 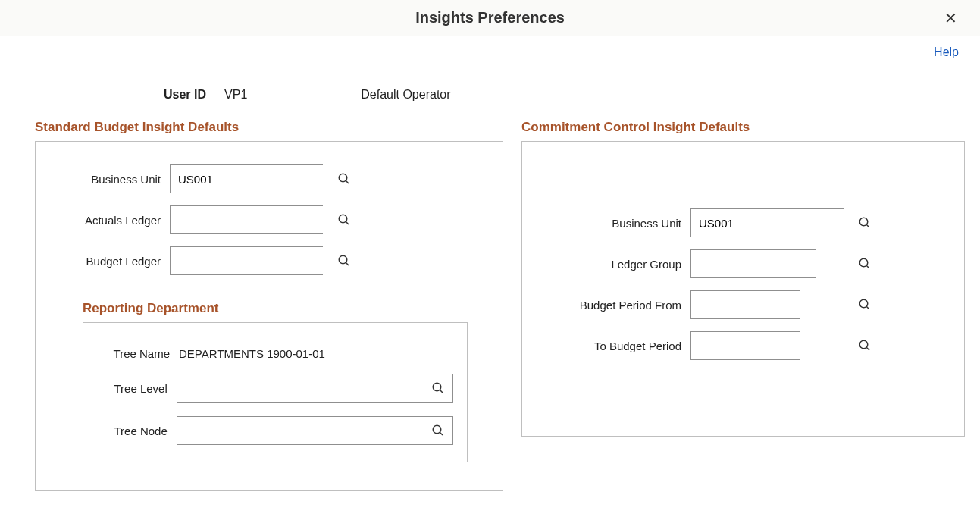 What do you see at coordinates (438, 388) in the screenshot?
I see `tree-level-lookup-button` at bounding box center [438, 388].